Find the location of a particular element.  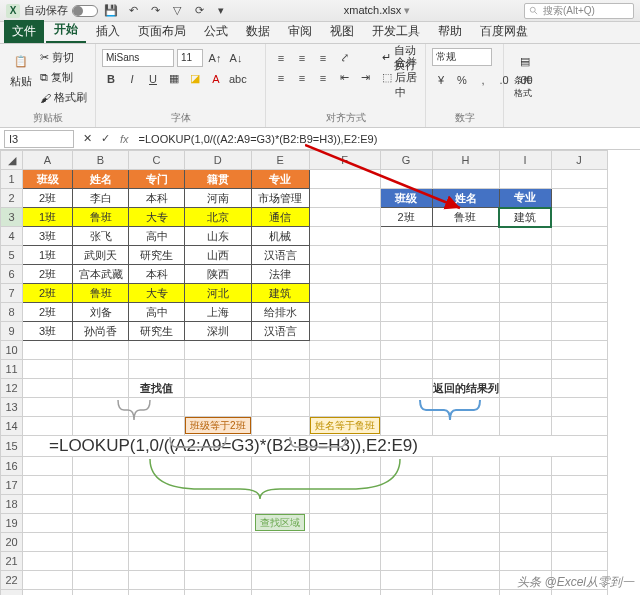

cell-D11 is located at coordinates (218, 370).